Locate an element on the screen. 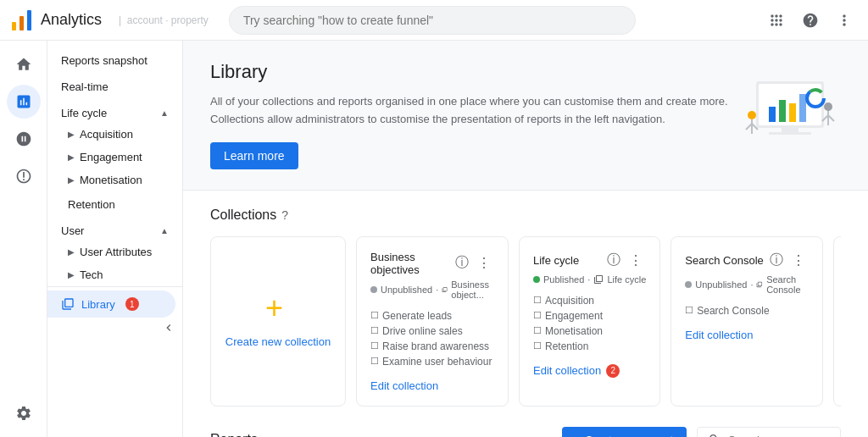 The image size is (868, 437). search-container is located at coordinates (432, 20).